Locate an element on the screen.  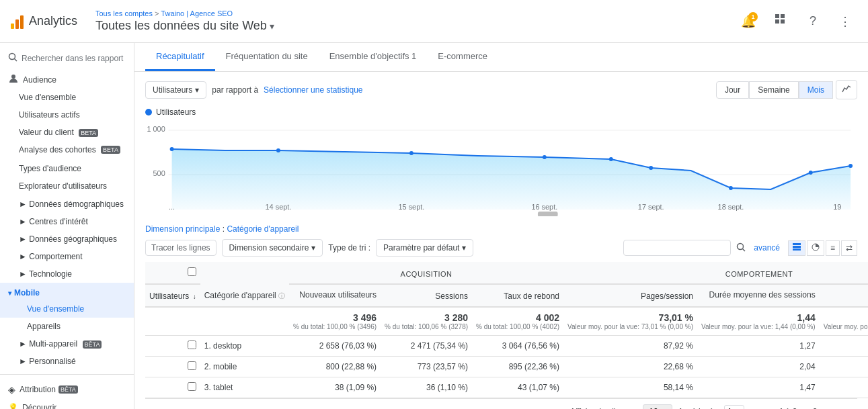
sidebar-item-valeur-client: Valeur du client BETA is located at coordinates (67, 132).